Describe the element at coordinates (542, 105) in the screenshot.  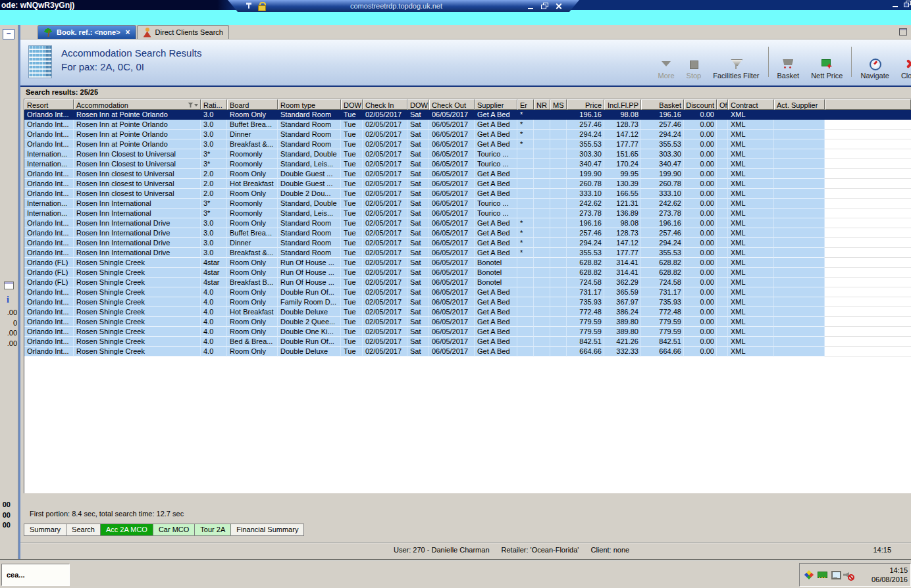
I see `column-header-nr: NR` at that location.